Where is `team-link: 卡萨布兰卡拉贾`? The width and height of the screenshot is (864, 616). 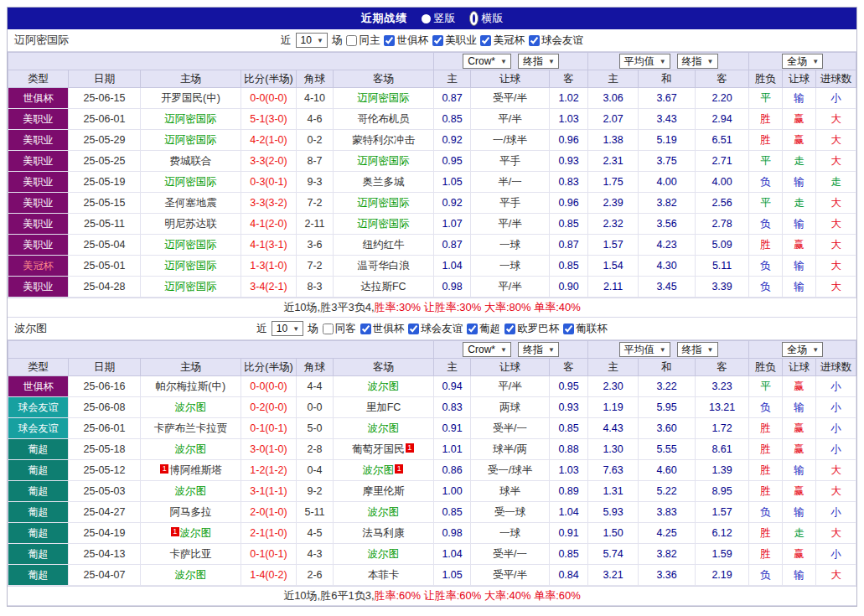 team-link: 卡萨布兰卡拉贾 is located at coordinates (191, 428).